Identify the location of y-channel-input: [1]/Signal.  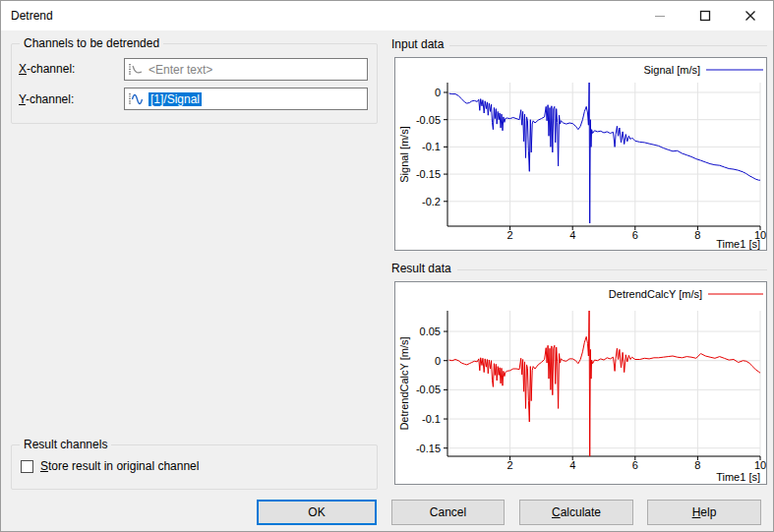
(246, 98).